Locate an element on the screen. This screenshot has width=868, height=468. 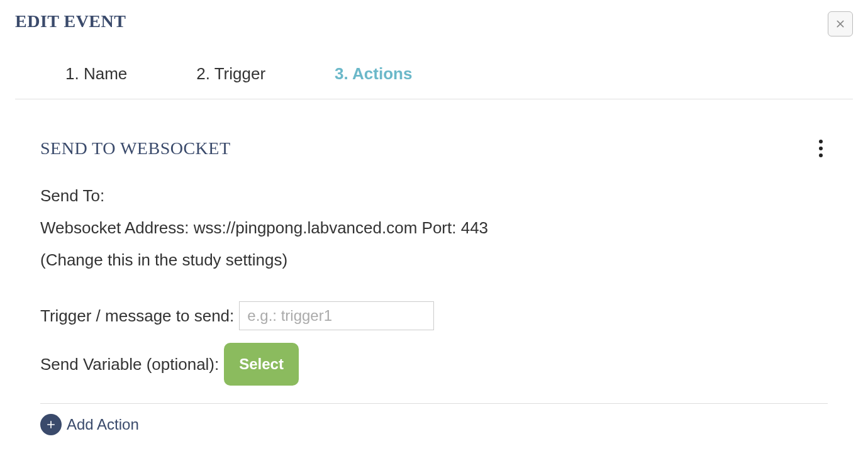
select-variable-button: Select is located at coordinates (262, 364).